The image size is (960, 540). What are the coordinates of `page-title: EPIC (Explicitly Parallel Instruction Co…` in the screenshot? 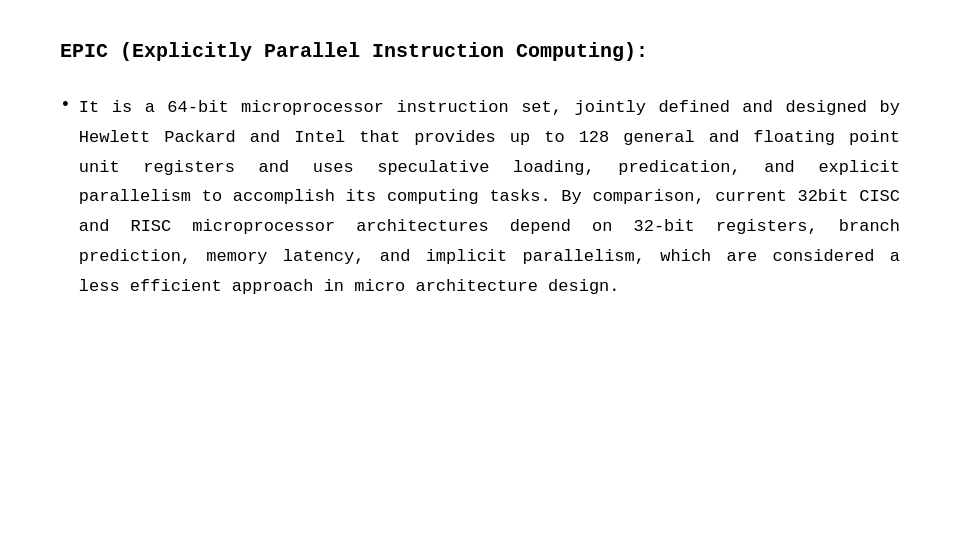 It's located at (480, 52).